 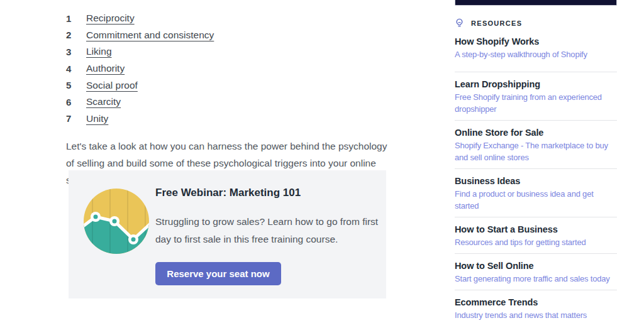 I want to click on resource-title: Learn Dropshipping, so click(x=536, y=84).